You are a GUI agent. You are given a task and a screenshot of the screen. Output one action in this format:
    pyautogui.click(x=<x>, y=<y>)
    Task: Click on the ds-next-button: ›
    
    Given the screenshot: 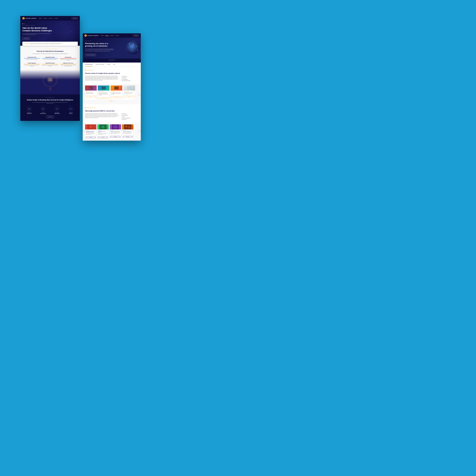 What is the action you would take?
    pyautogui.click(x=139, y=131)
    